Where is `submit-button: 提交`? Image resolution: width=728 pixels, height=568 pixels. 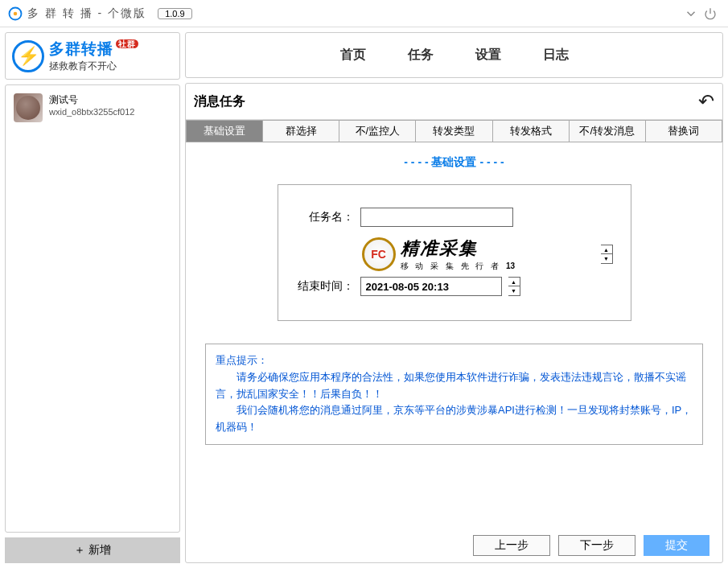
submit-button: 提交 is located at coordinates (677, 545).